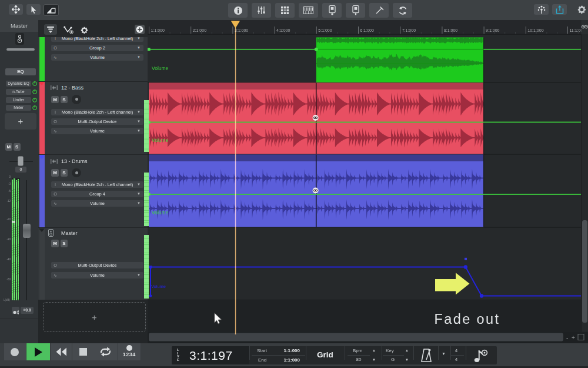  I want to click on svg-text: 7:1:000, so click(409, 31).